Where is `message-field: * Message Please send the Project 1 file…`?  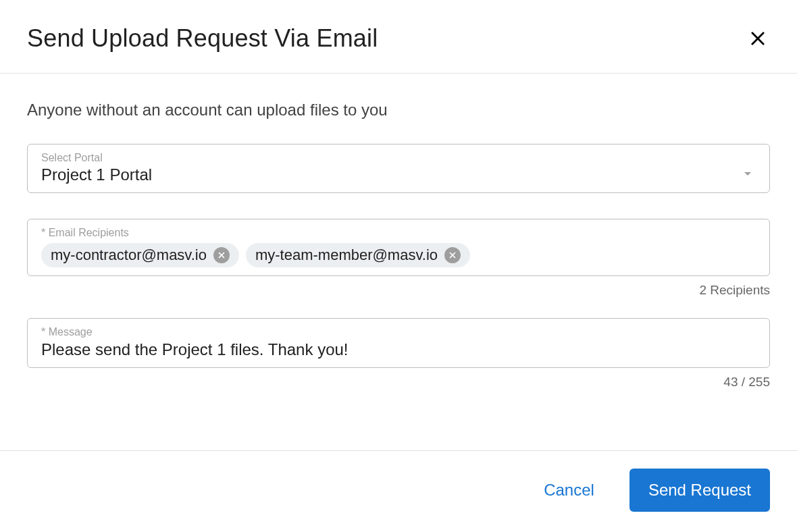
message-field: * Message Please send the Project 1 file… is located at coordinates (398, 343).